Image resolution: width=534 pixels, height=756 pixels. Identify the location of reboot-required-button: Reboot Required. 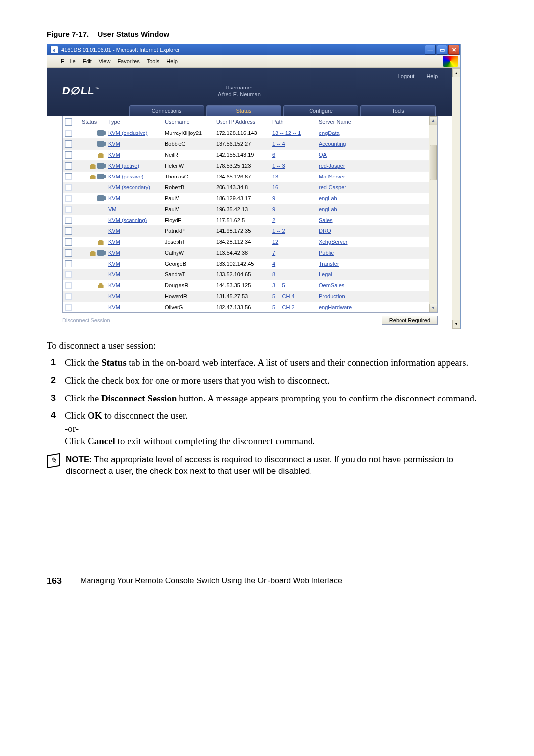
(409, 320).